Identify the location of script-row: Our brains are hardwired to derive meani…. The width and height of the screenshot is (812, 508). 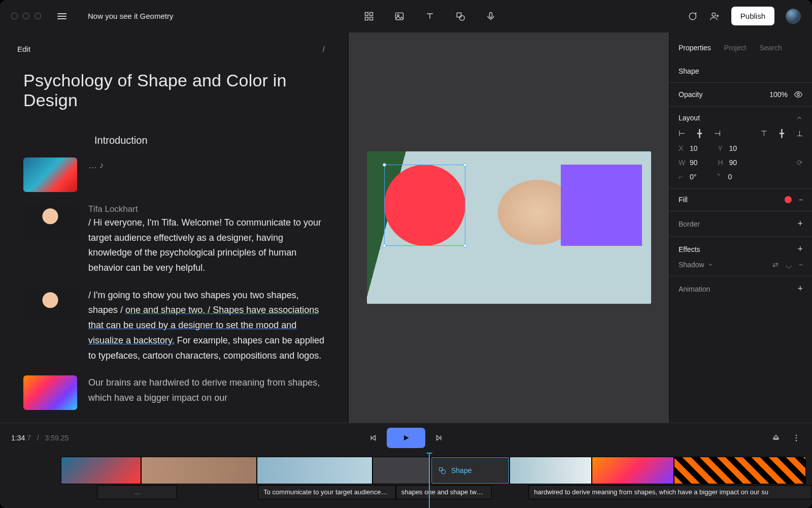
(176, 393).